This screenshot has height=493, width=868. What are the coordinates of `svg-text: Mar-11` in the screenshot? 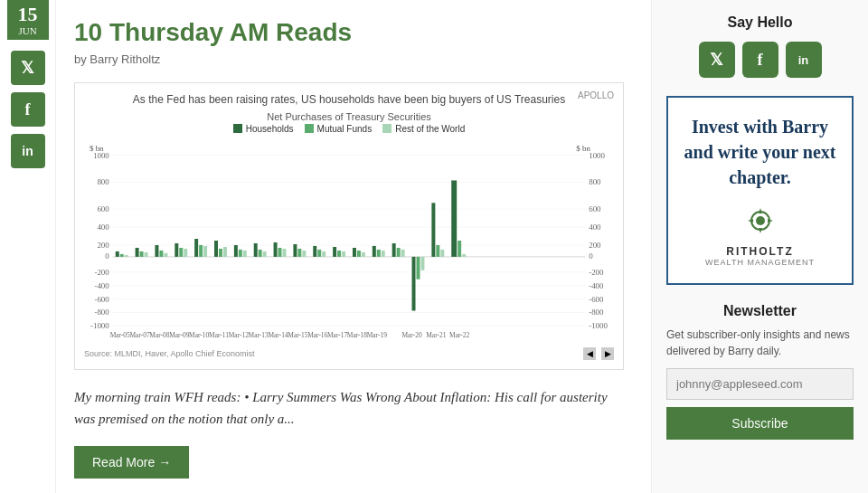 It's located at (219, 335).